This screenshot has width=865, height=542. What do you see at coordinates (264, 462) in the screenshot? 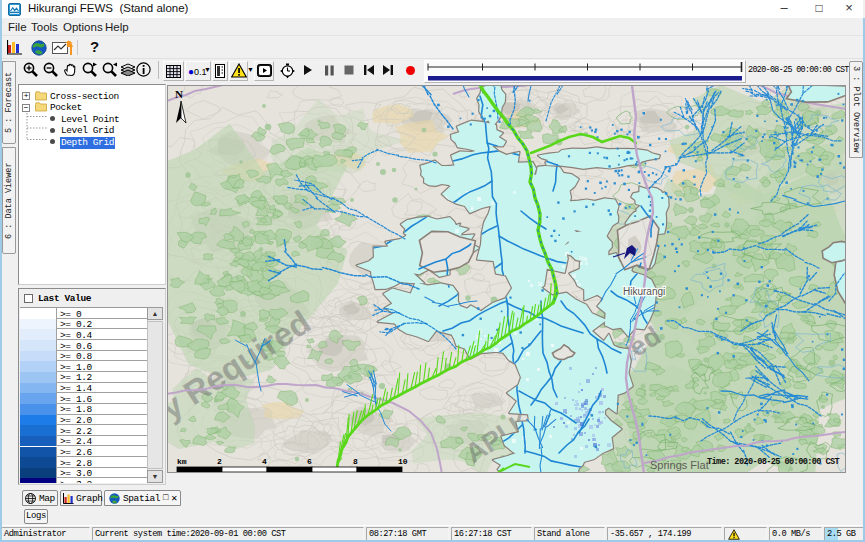
I see `svg-text: 4` at bounding box center [264, 462].